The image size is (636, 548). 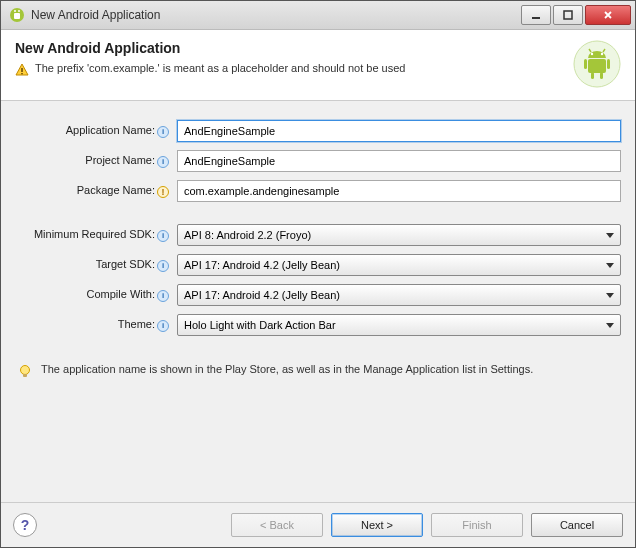 What do you see at coordinates (294, 48) in the screenshot?
I see `page-title: New Android Application` at bounding box center [294, 48].